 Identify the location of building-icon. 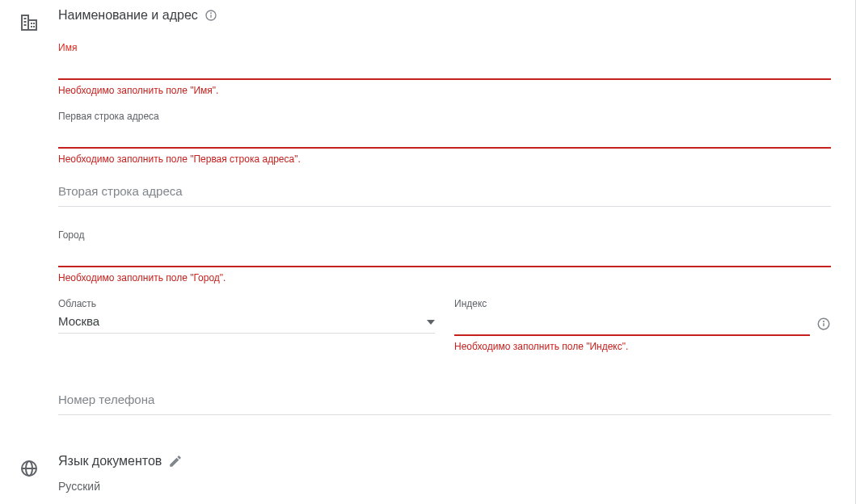
(29, 23).